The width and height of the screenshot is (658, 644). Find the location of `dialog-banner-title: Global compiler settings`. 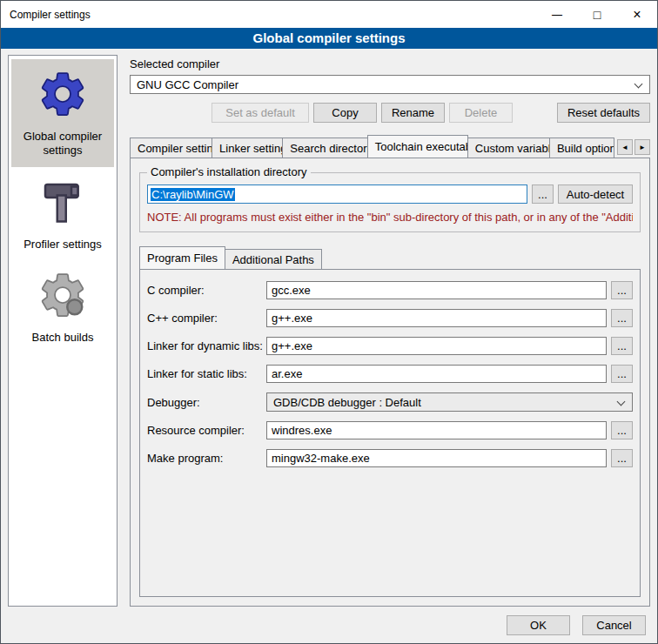

dialog-banner-title: Global compiler settings is located at coordinates (329, 38).